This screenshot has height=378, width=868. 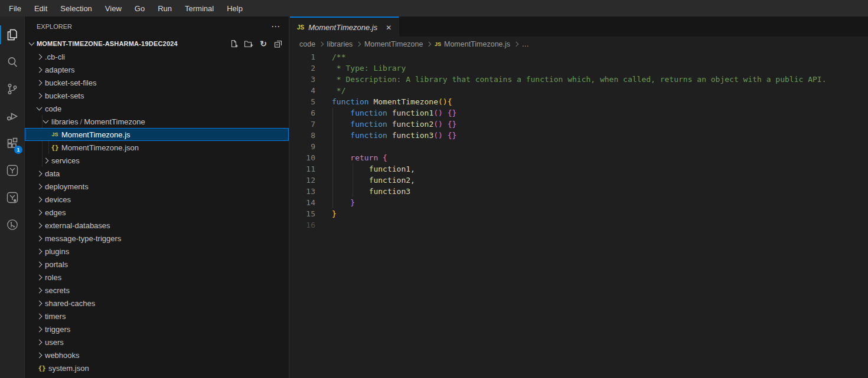 What do you see at coordinates (157, 329) in the screenshot?
I see `tree-item-triggers: triggers` at bounding box center [157, 329].